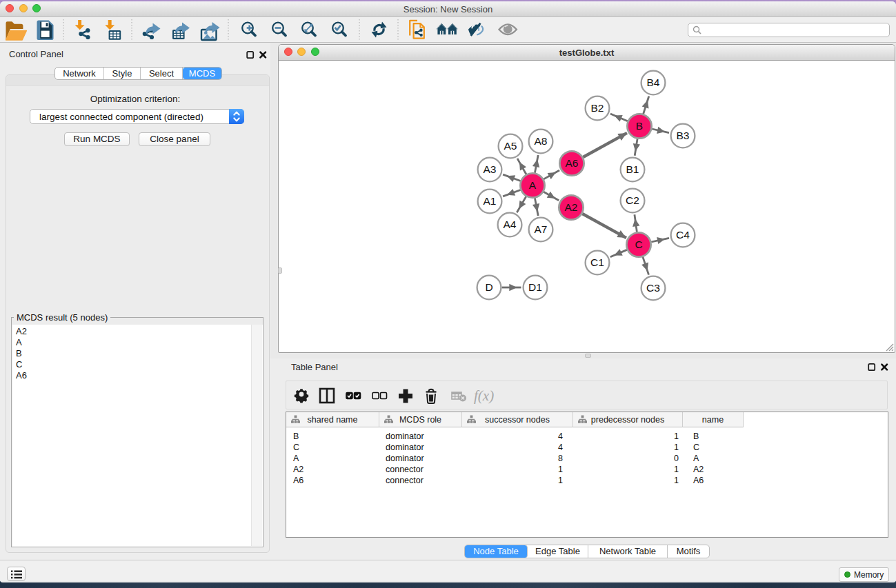  Describe the element at coordinates (535, 287) in the screenshot. I see `svg-text: D1` at that location.